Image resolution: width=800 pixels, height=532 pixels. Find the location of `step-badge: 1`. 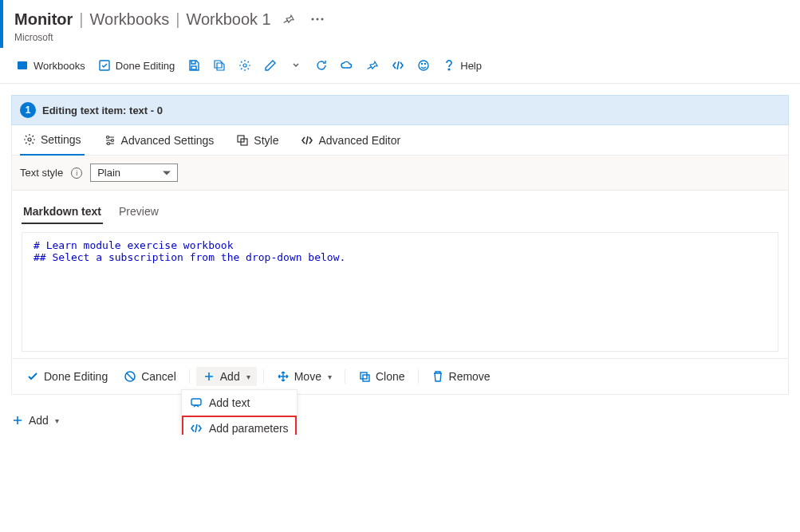

step-badge: 1 is located at coordinates (28, 110).